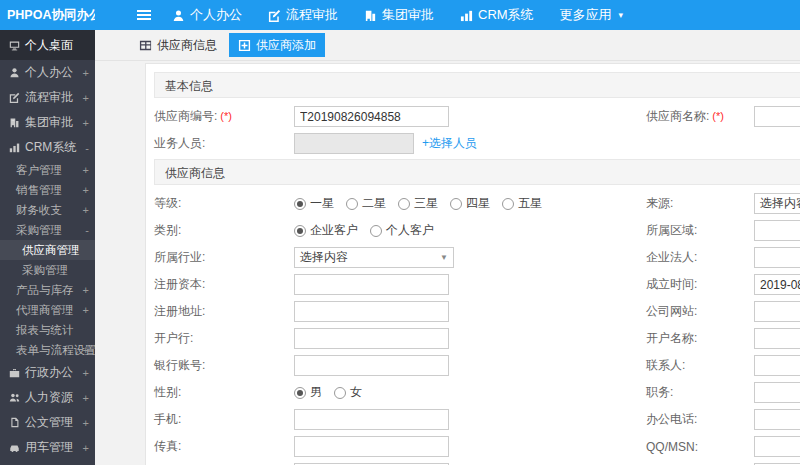 The image size is (800, 465). What do you see at coordinates (372, 116) in the screenshot?
I see `supplier-code-input` at bounding box center [372, 116].